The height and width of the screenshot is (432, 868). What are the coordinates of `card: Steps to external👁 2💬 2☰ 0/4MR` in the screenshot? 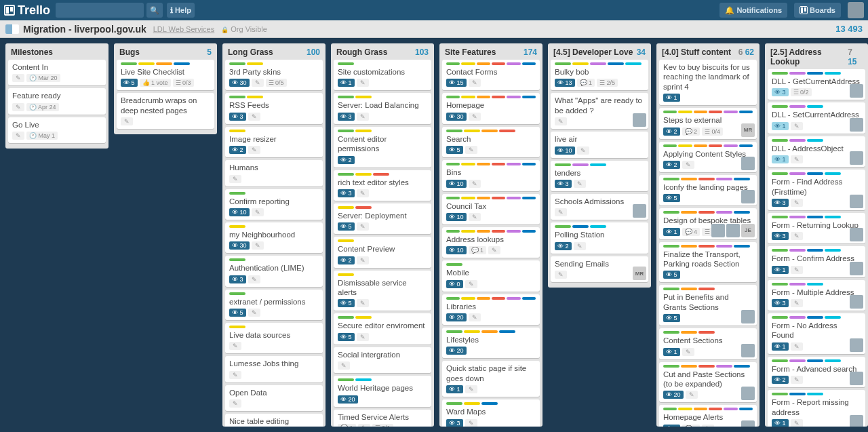 It's located at (708, 123).